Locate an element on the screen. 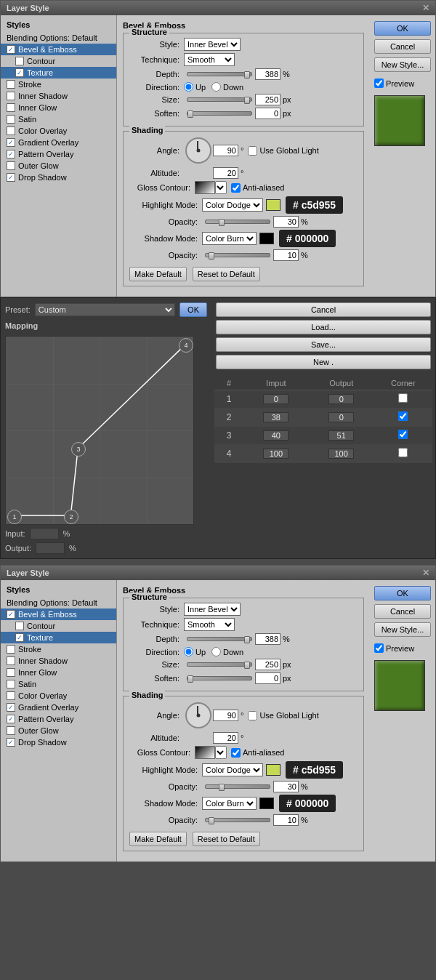  soften-thumb-bottom is located at coordinates (190, 679).